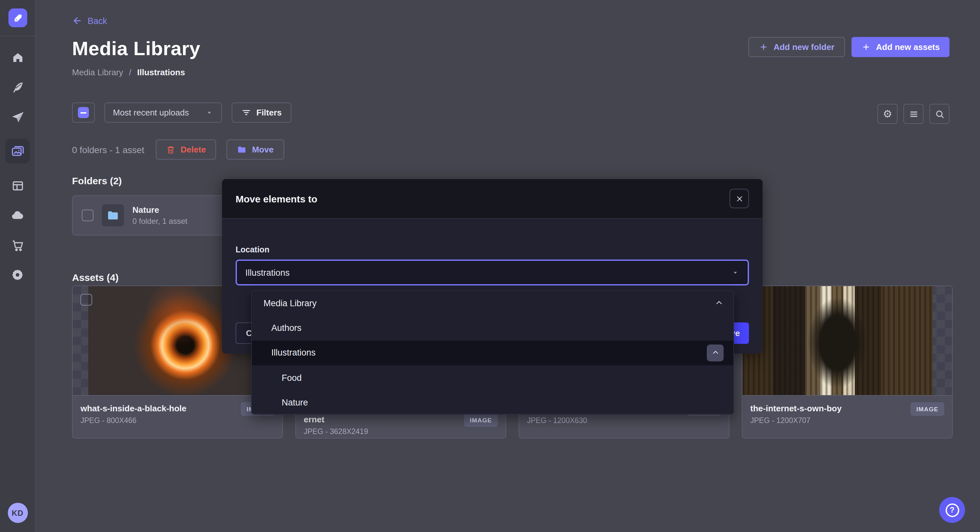 This screenshot has width=980, height=532. What do you see at coordinates (18, 151) in the screenshot?
I see `media-library-icon` at bounding box center [18, 151].